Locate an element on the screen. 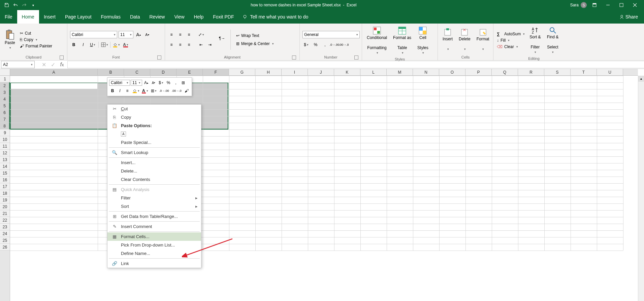 Image resolution: width=644 pixels, height=301 pixels. mini-font-name: Calibri▾ is located at coordinates (120, 83).